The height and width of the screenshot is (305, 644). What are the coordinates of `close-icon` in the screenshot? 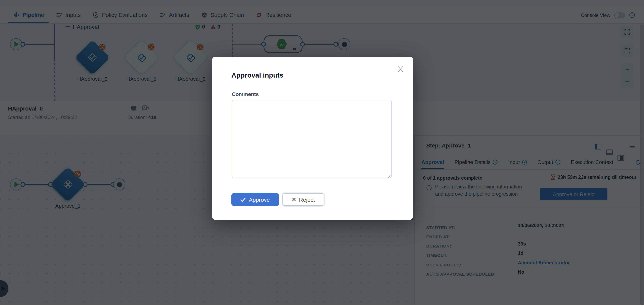 It's located at (400, 69).